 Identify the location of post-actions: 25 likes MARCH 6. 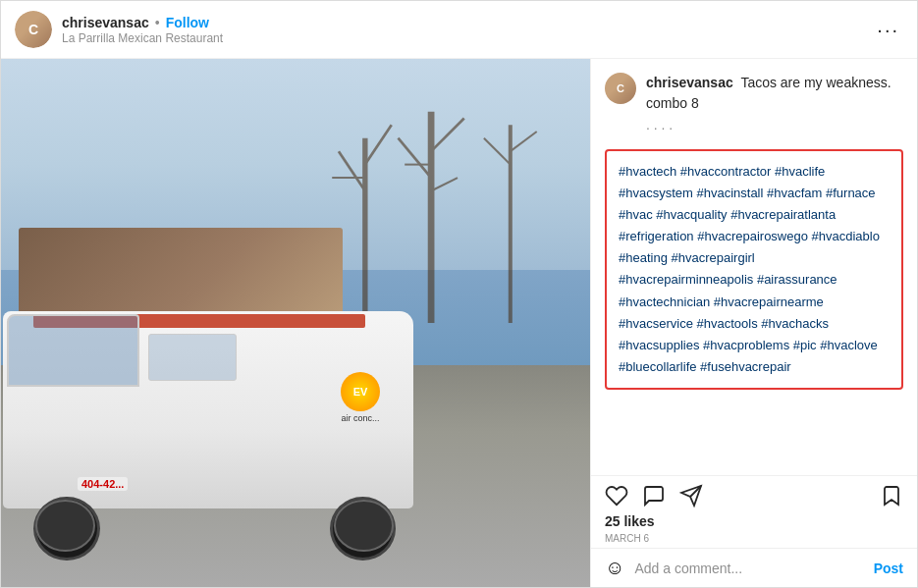
(754, 511).